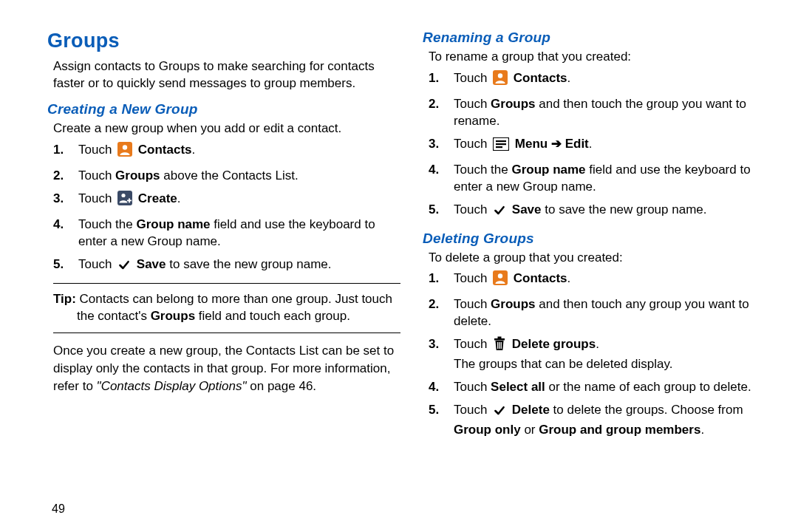 The height and width of the screenshot is (532, 798). I want to click on heading-groups: Groups, so click(224, 41).